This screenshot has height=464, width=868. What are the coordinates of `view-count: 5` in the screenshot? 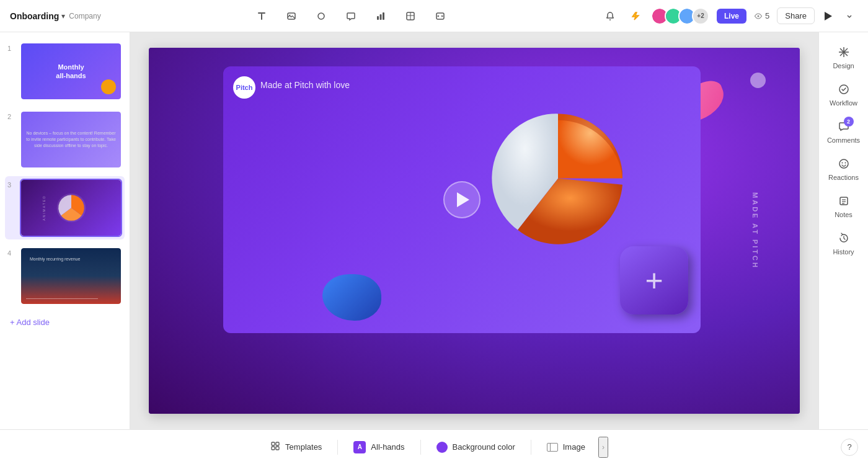 It's located at (761, 16).